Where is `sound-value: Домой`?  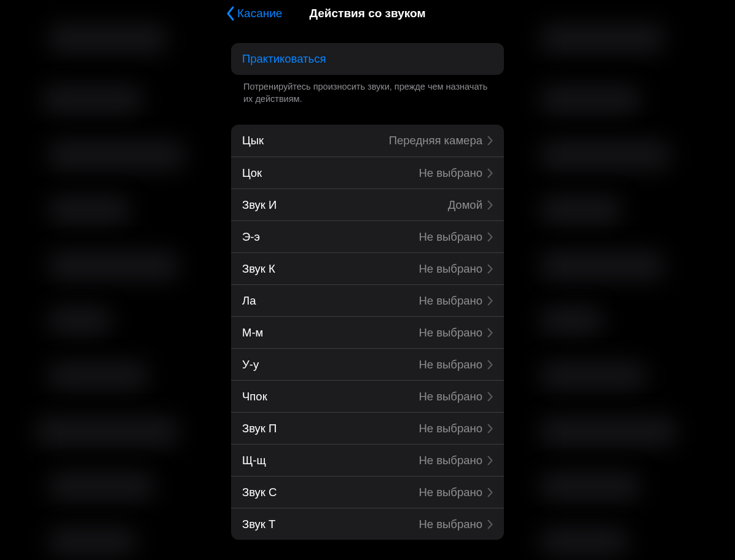 sound-value: Домой is located at coordinates (465, 205).